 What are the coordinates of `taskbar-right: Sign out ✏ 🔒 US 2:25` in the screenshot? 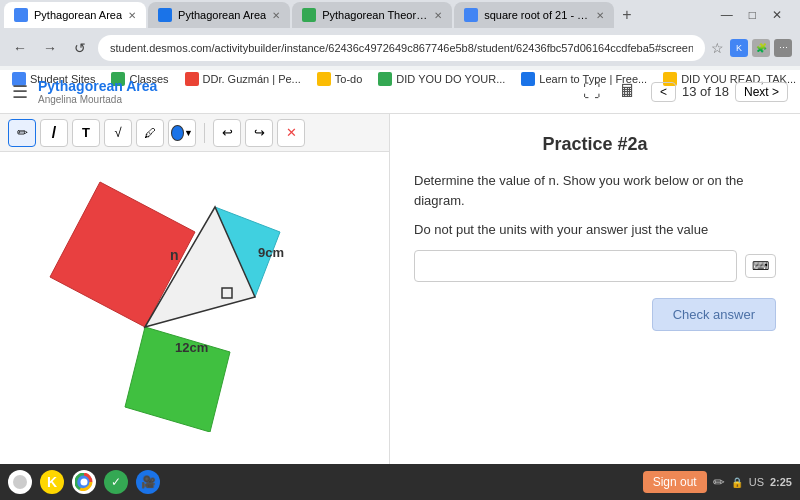 It's located at (718, 482).